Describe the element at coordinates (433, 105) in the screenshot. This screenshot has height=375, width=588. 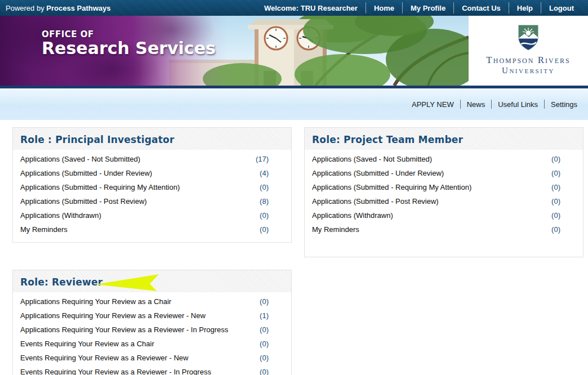
I see `nav-apply-new: APPLY NEW` at that location.